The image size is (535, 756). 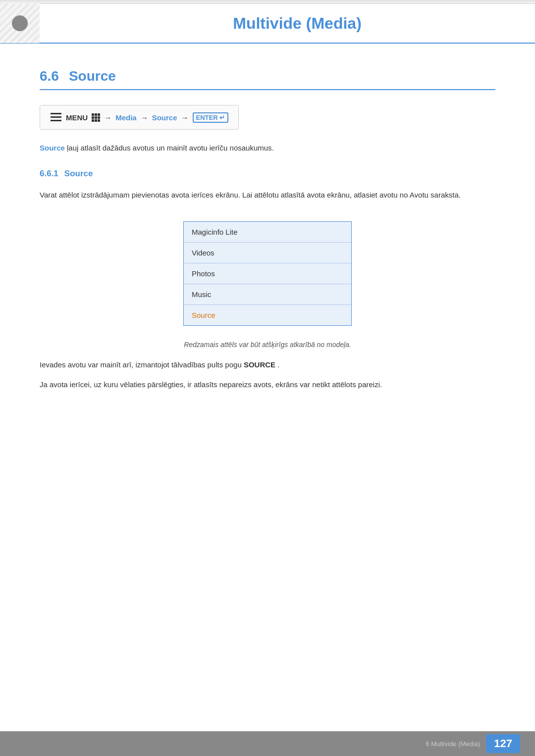 What do you see at coordinates (56, 117) in the screenshot?
I see `menu-icon` at bounding box center [56, 117].